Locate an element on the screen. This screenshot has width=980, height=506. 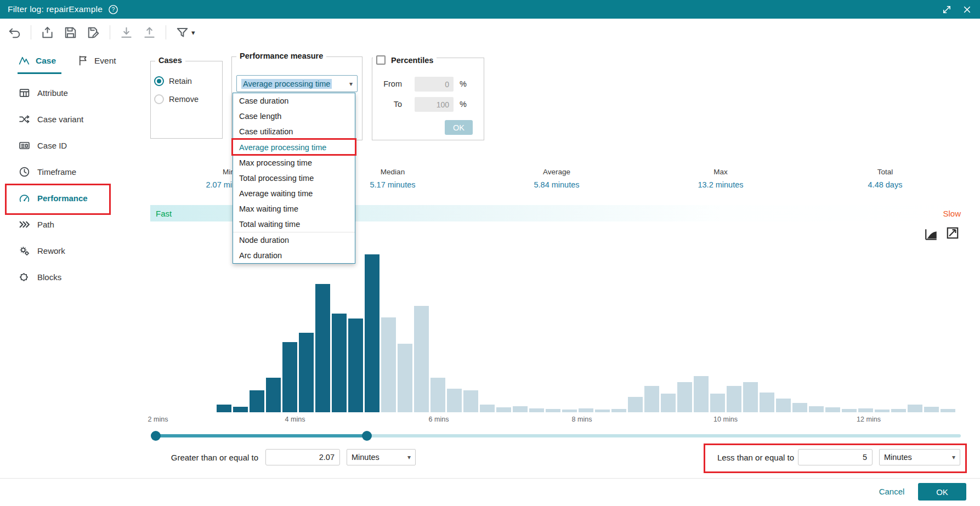
measure-option-case-length: Case length is located at coordinates (294, 116).